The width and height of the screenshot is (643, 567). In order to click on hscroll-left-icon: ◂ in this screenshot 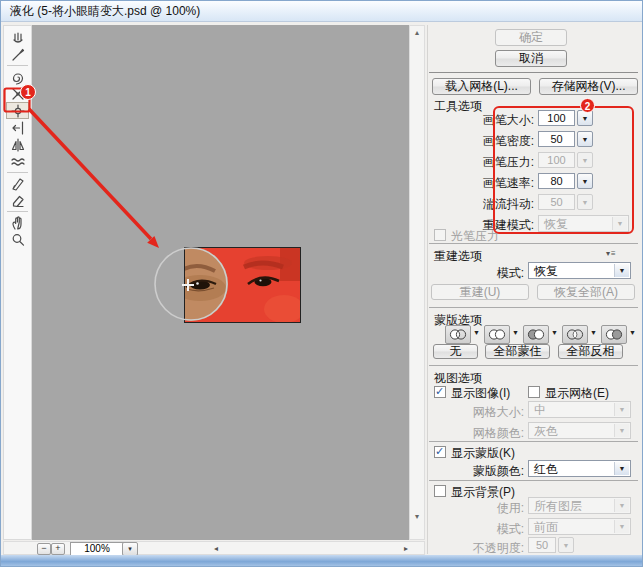, I will do `click(216, 548)`.